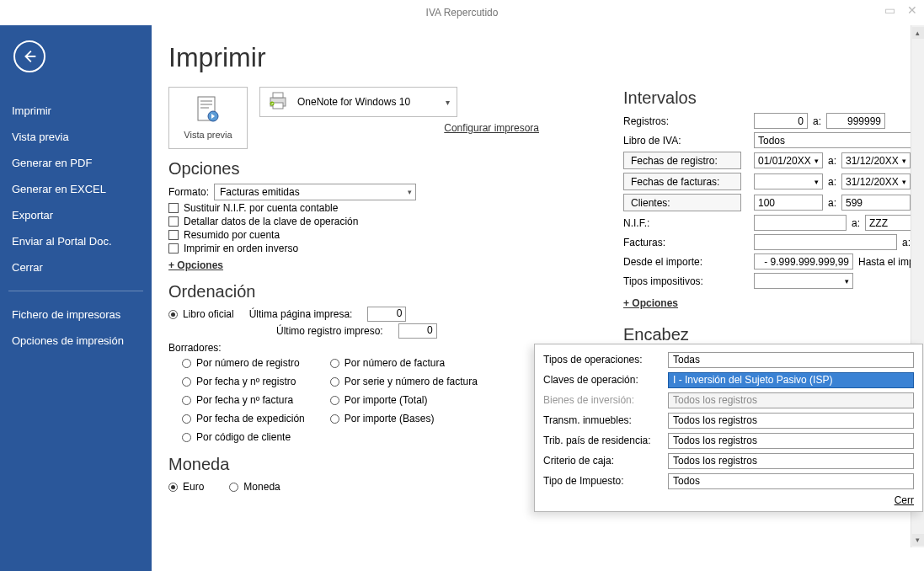 The height and width of the screenshot is (571, 924). Describe the element at coordinates (76, 241) in the screenshot. I see `sidebar-item-portal-doc: Enviar al Portal Doc.` at that location.